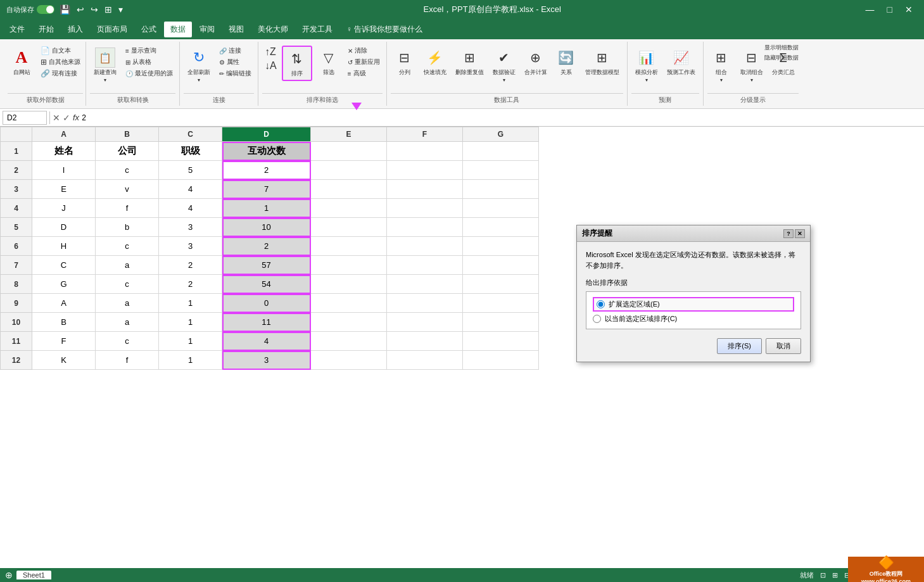 This screenshot has width=924, height=582. Describe the element at coordinates (64, 341) in the screenshot. I see `cell-11-A: F` at that location.